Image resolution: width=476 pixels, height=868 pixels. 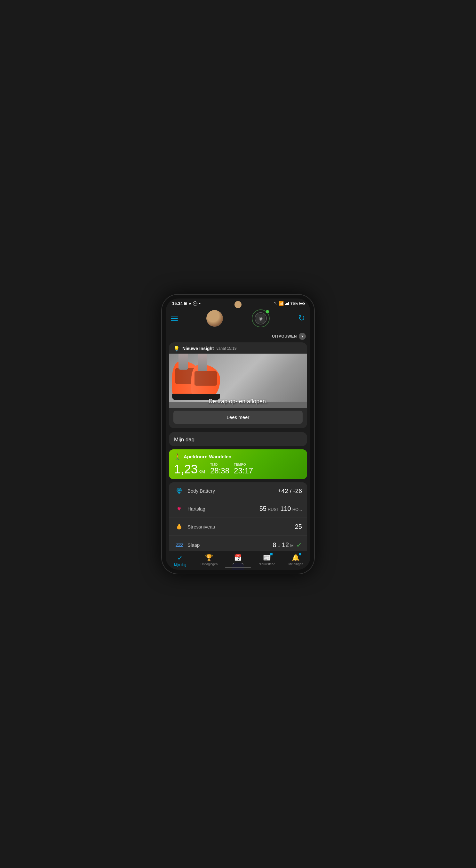 I want to click on walk-icon: 🚶, so click(x=178, y=457).